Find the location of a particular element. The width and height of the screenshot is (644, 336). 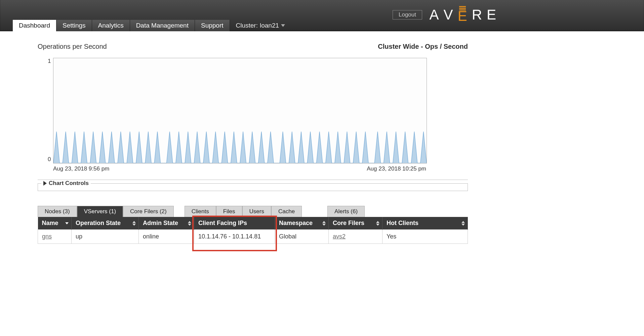

cluster-label-prefix: Cluster: is located at coordinates (247, 26).